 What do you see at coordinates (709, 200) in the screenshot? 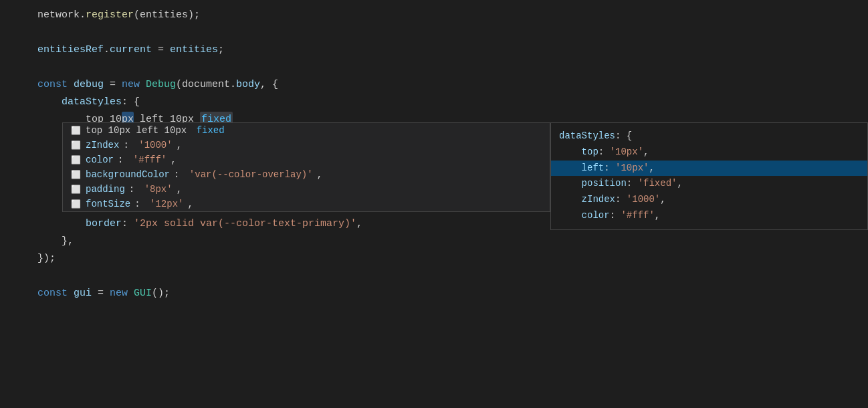
I see `detail-line-zindex: zIndex: '1000',` at bounding box center [709, 200].